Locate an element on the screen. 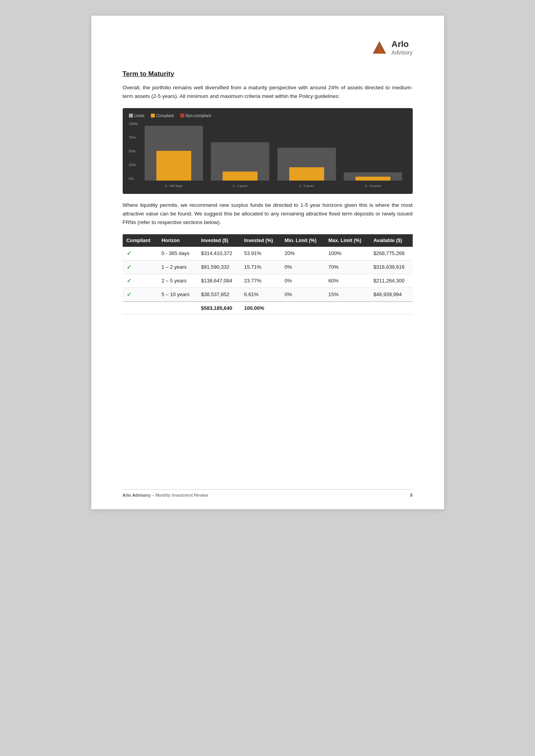 The height and width of the screenshot is (756, 535). arlo-logo-icon is located at coordinates (379, 48).